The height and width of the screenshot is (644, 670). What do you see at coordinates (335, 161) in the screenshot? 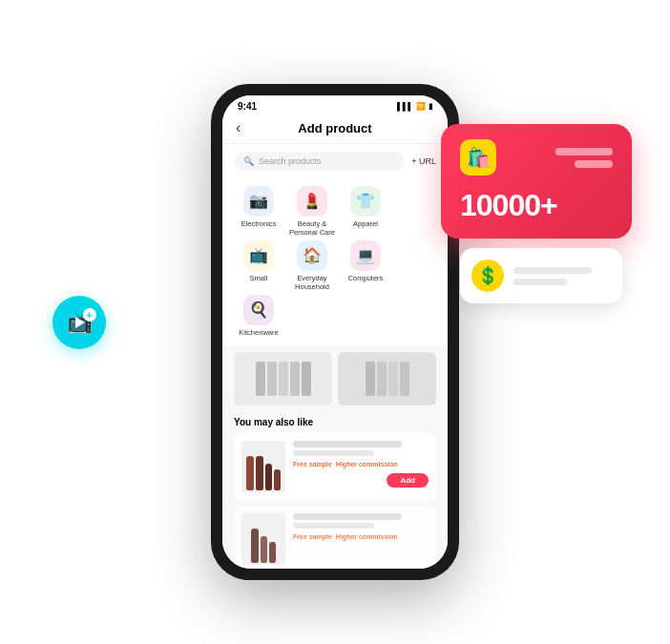
I see `search-area: 🔍 Search products + URL` at bounding box center [335, 161].